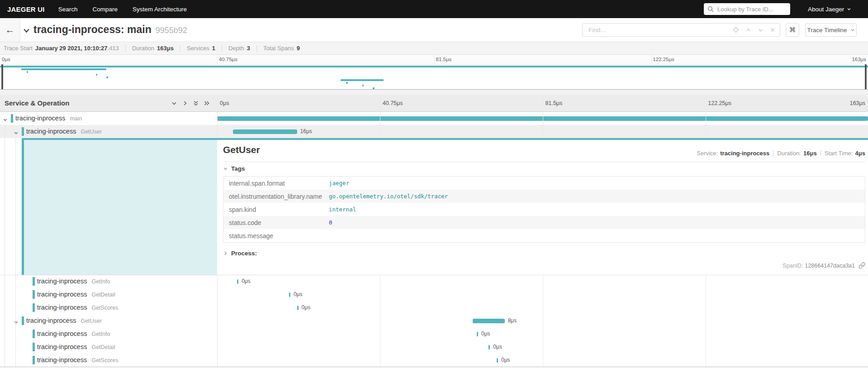 The image size is (868, 383). What do you see at coordinates (434, 119) in the screenshot?
I see `span-row: tracing-inprocessmain` at bounding box center [434, 119].